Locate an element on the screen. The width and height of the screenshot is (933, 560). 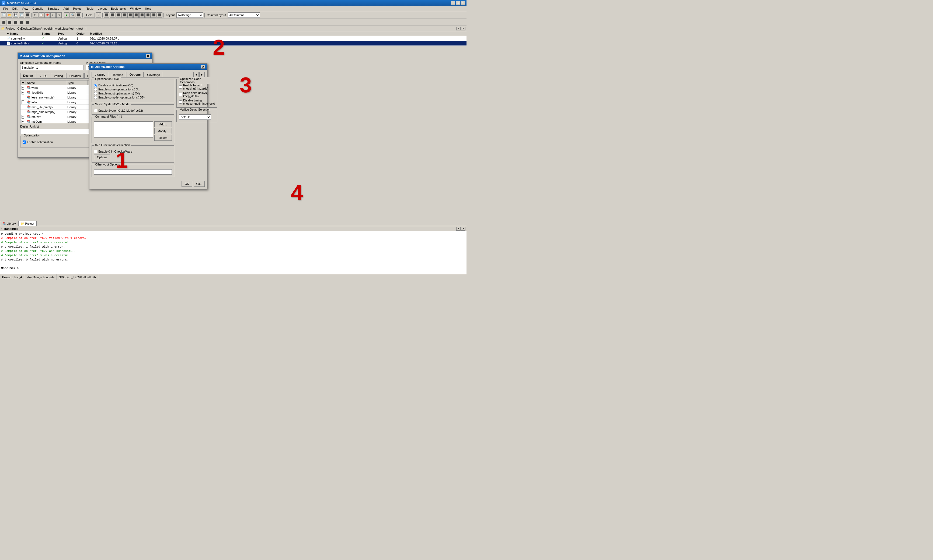
refresh-btn: 🔄 is located at coordinates (22, 15).